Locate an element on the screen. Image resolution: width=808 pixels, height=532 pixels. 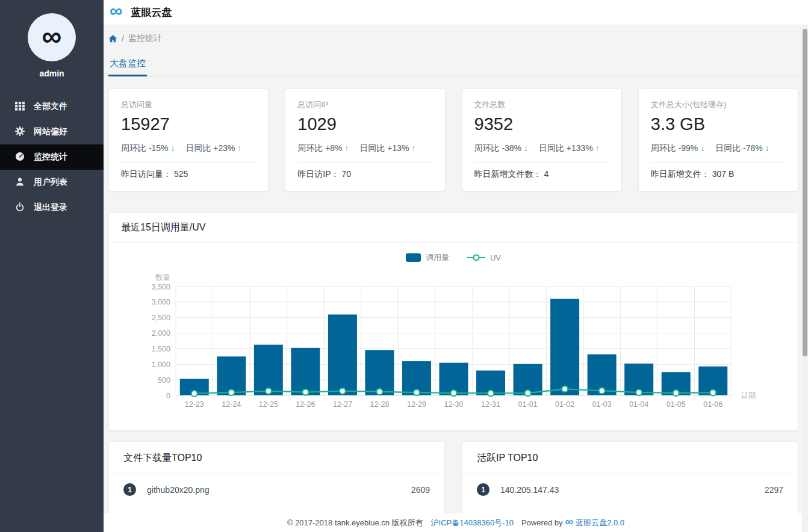
svg-text: 12-27 is located at coordinates (343, 404).